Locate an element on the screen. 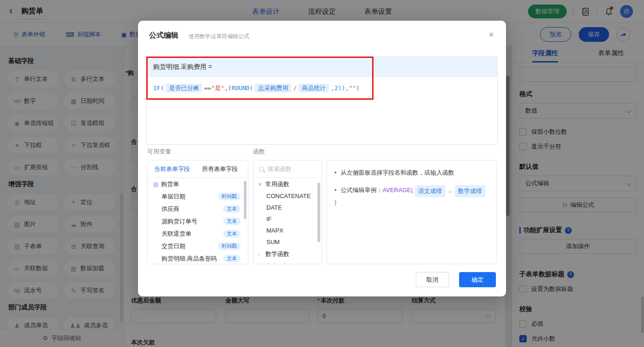 The image size is (644, 347). variables-scrollbar is located at coordinates (245, 200).